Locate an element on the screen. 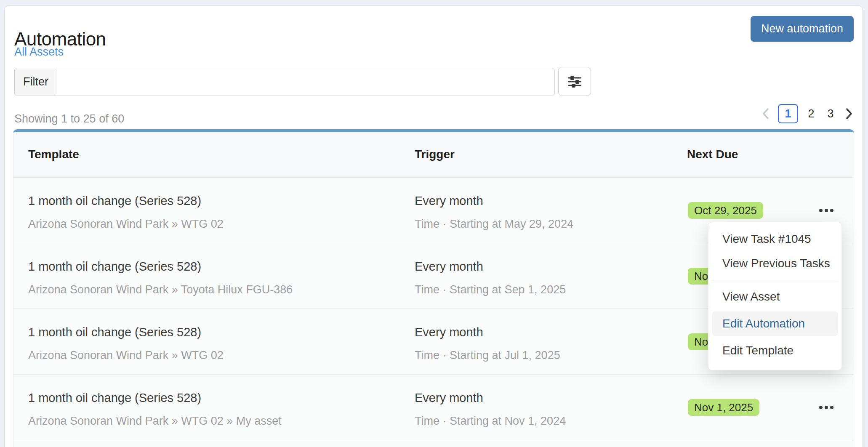  filter-label: Filter is located at coordinates (36, 82).